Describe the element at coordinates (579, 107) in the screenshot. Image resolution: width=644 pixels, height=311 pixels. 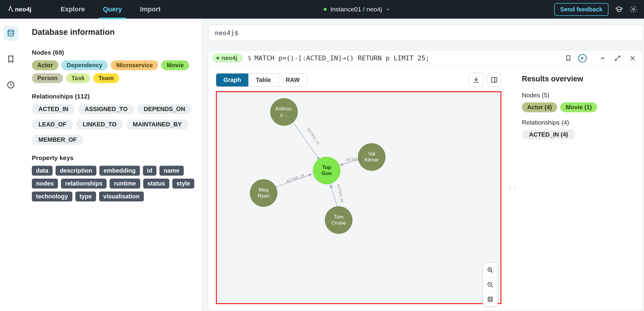
I see `overview-node-chip: Movie (1)` at that location.